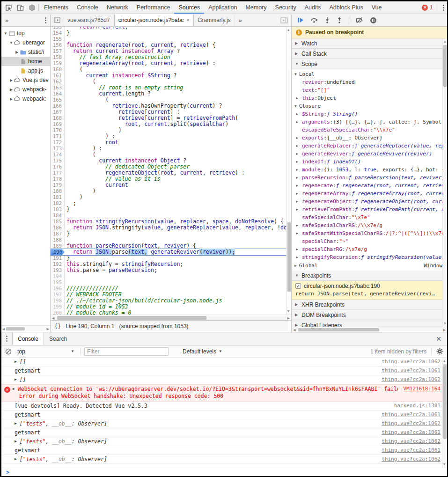 The image size is (448, 477). I want to click on line-number-gutter: 175, so click(58, 161).